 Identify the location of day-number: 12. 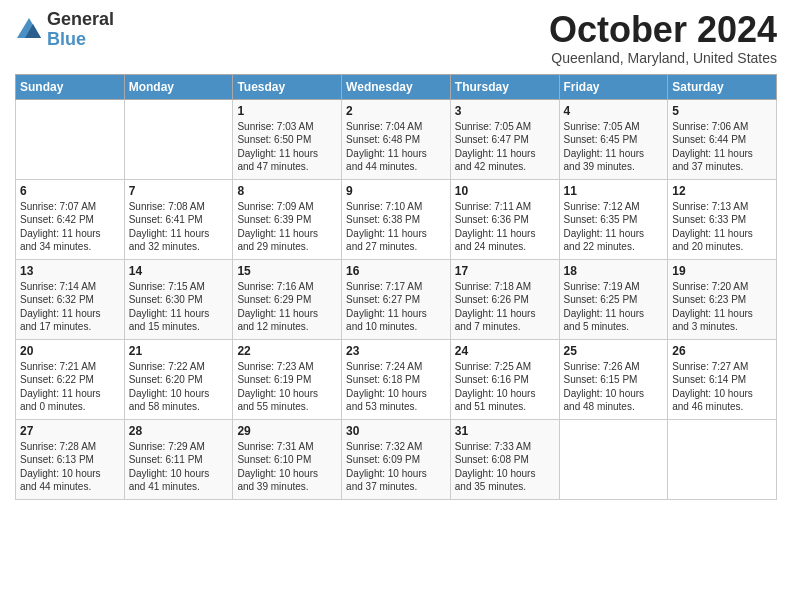
(722, 191).